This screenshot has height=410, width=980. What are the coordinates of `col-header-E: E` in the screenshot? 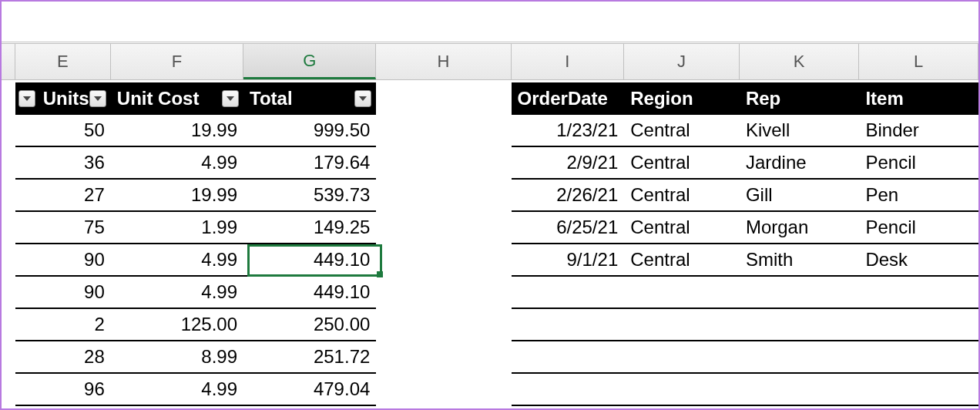 It's located at (63, 62).